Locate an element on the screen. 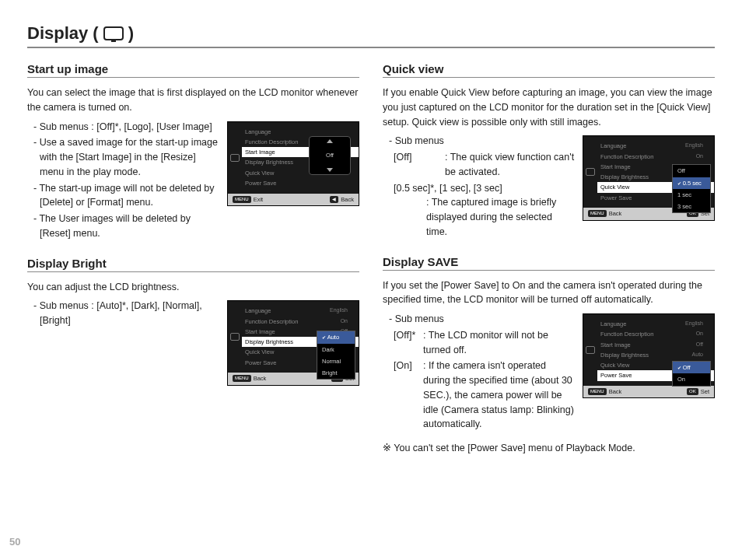  popup-option: 3 sec is located at coordinates (691, 207).